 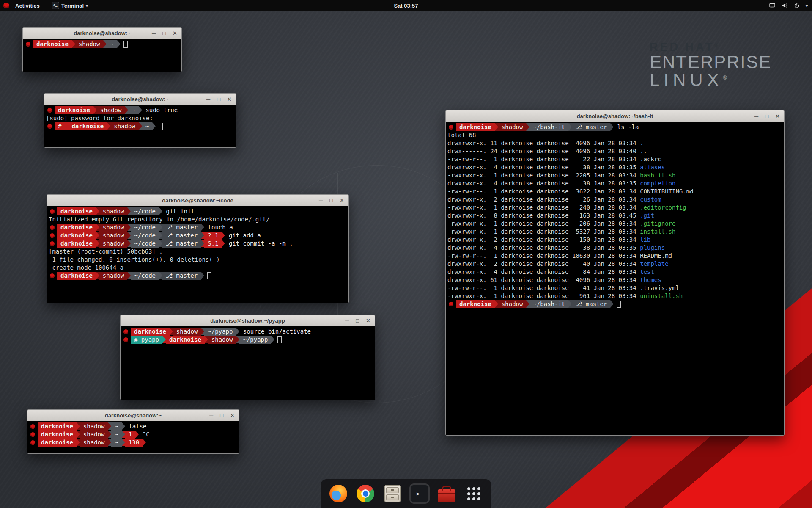 What do you see at coordinates (544, 280) in the screenshot?
I see `terminal-text: drwxrwxr-x. 61 darknoise darknoise 4096 …` at bounding box center [544, 280].